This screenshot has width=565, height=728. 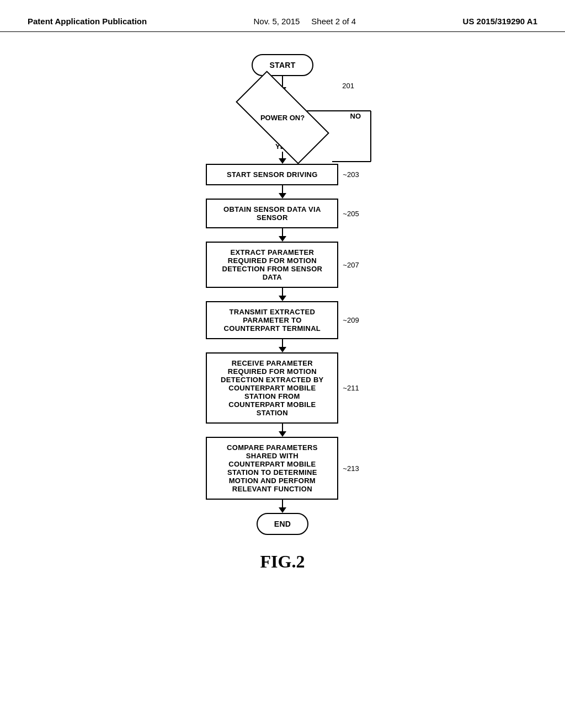 What do you see at coordinates (282, 65) in the screenshot?
I see `start-shape: START` at bounding box center [282, 65].